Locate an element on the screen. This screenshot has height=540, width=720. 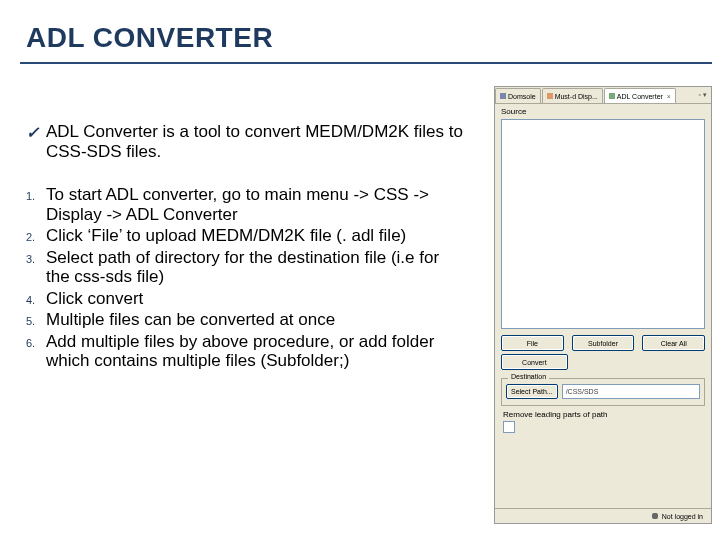
source-label: Source is located at coordinates (603, 112).